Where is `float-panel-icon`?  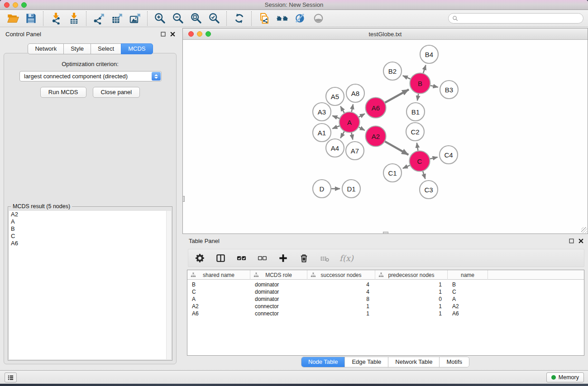 float-panel-icon is located at coordinates (163, 34).